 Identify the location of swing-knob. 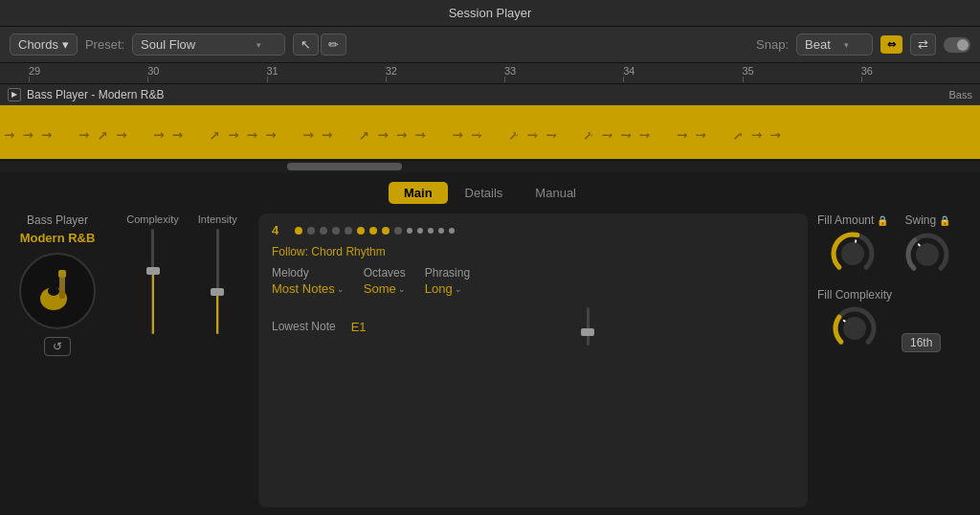
(927, 255).